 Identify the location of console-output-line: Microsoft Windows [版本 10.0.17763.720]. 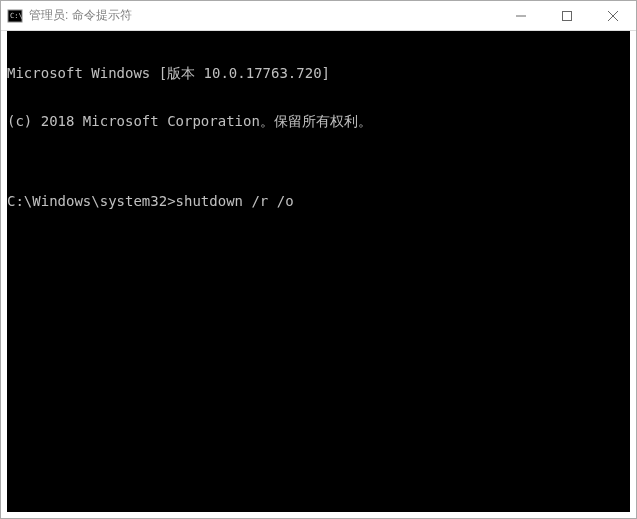
(318, 73).